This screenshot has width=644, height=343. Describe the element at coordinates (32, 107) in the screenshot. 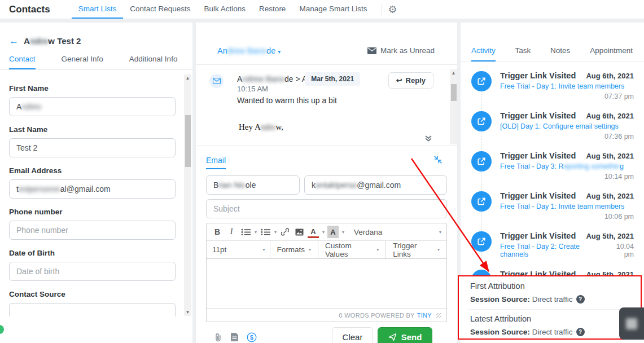

I see `redacted-text: ndrev` at that location.